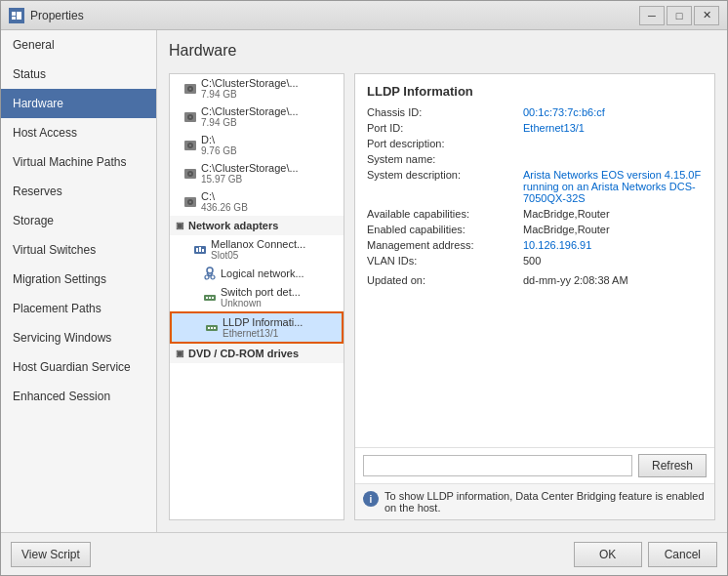 The width and height of the screenshot is (728, 576). I want to click on lldp-item: LLDP Informati... Ethernet13/1, so click(257, 328).